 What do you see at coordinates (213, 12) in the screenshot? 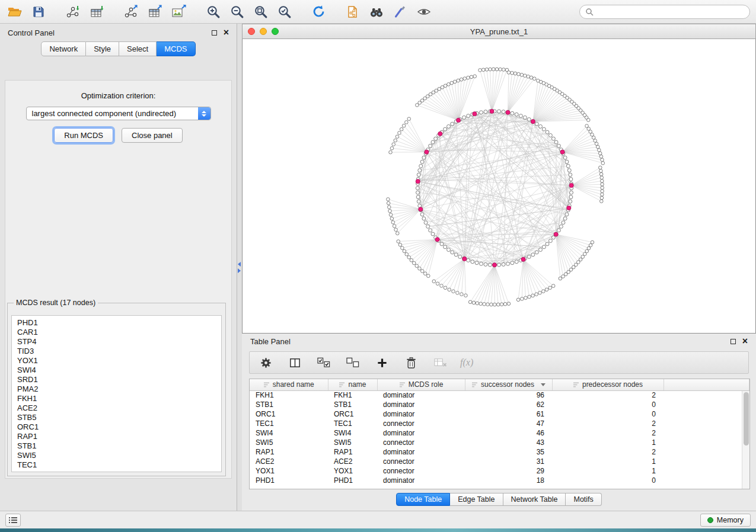
I see `zoom-in-button` at bounding box center [213, 12].